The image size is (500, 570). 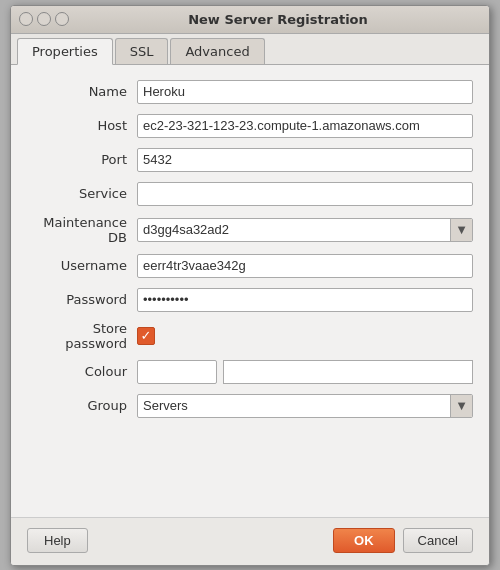 I want to click on name-control, so click(x=305, y=92).